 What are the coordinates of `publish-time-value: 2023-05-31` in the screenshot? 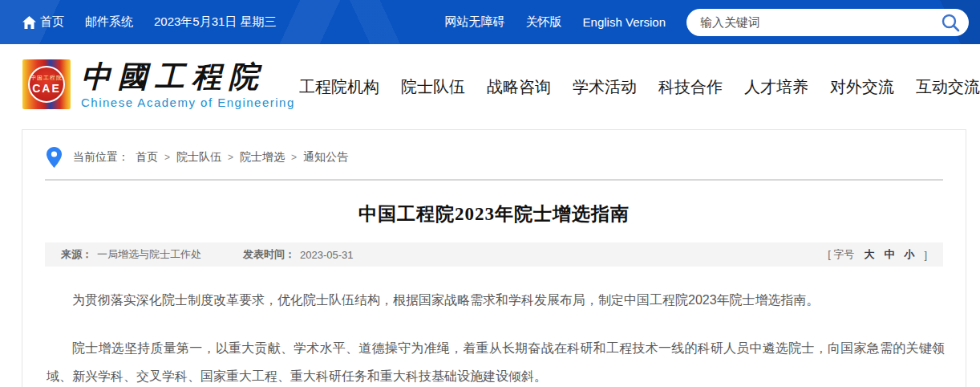 It's located at (327, 255).